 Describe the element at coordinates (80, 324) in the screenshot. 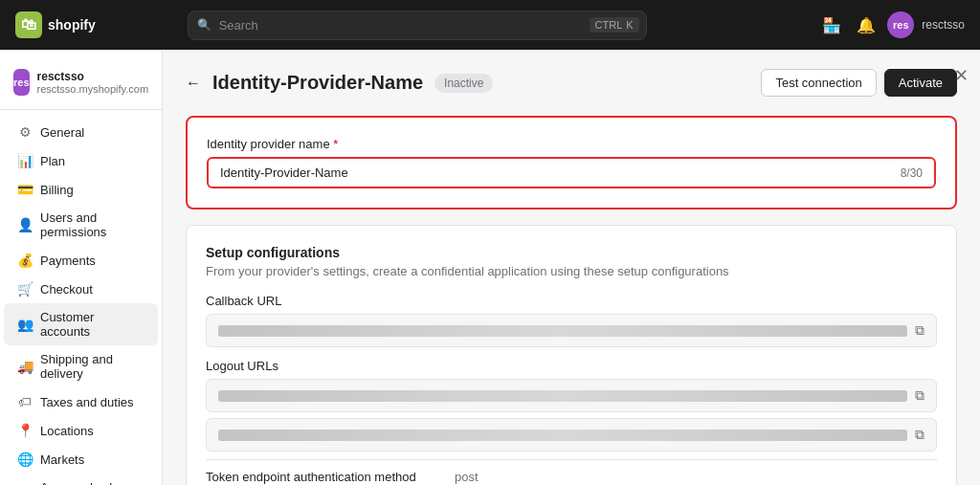

I see `sidebar-item-customer-accounts: 👥 Customer accounts` at that location.